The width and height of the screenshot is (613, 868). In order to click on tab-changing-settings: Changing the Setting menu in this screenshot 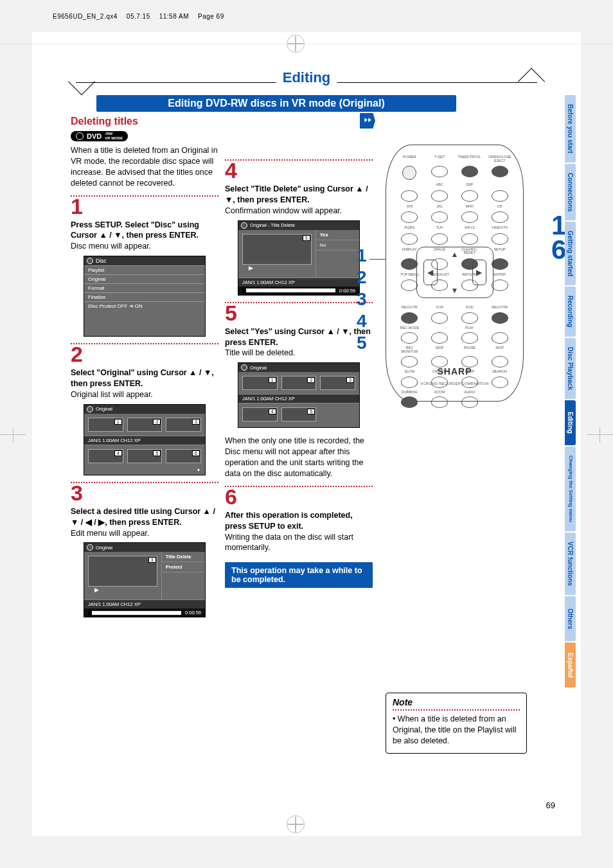, I will do `click(571, 489)`.